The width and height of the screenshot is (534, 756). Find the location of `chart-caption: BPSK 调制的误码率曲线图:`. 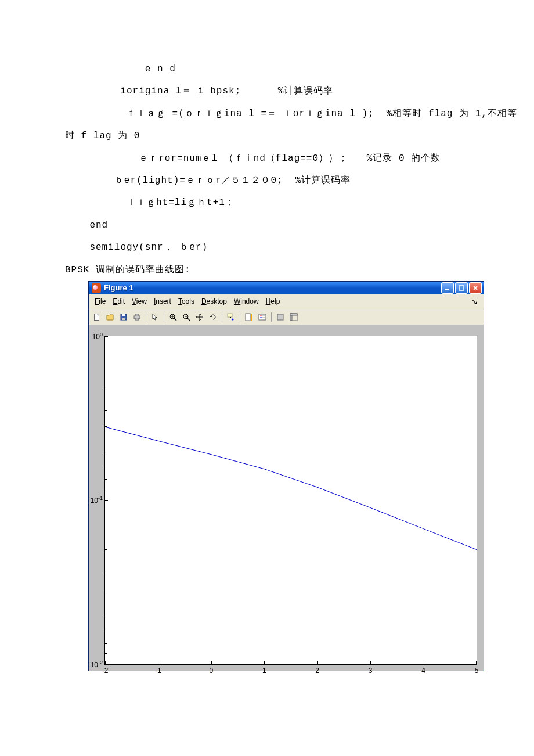

chart-caption: BPSK 调制的误码率曲线图: is located at coordinates (267, 270).